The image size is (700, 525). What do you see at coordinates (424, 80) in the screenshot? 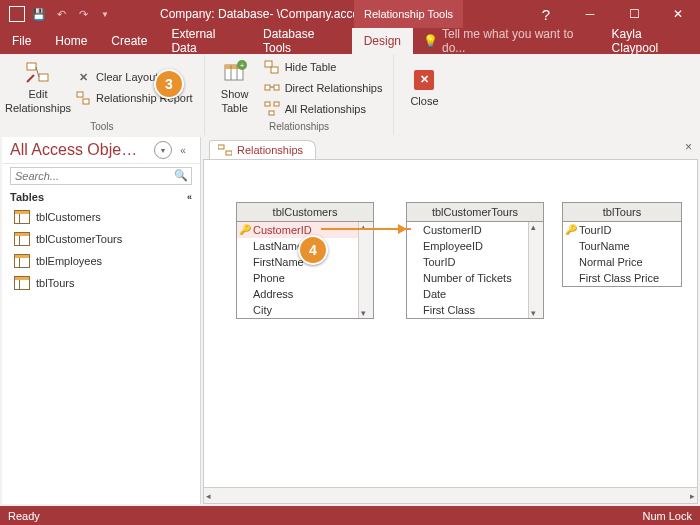
I see `close-icon: ✕` at bounding box center [424, 80].